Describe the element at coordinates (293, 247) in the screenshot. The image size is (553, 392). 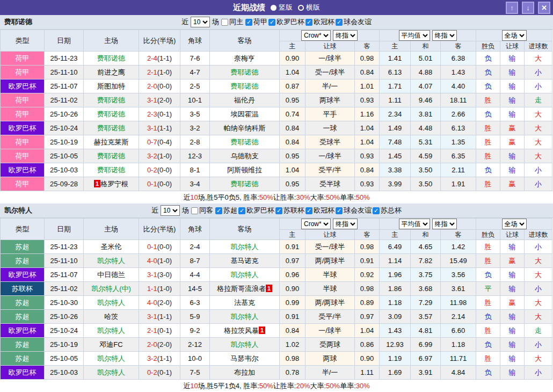
I see `handicap-home-odds-cell: 0.91` at that location.